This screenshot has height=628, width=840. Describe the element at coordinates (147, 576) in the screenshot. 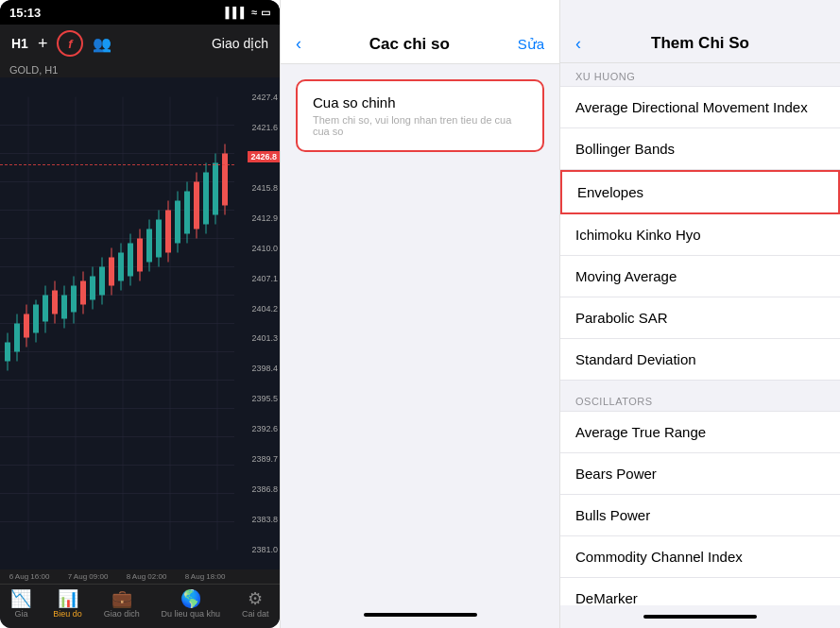

I see `time-label-3: 8 Aug 02:00` at that location.